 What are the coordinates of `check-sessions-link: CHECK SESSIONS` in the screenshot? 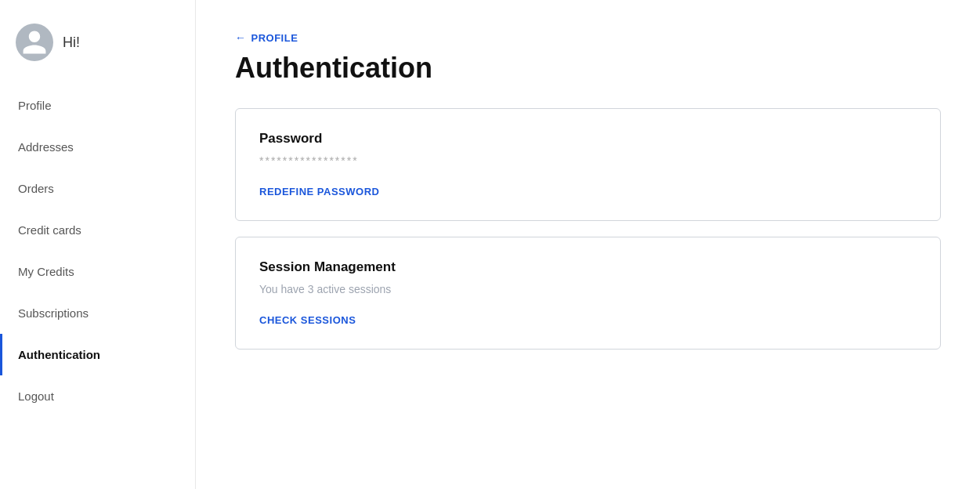 It's located at (307, 320).